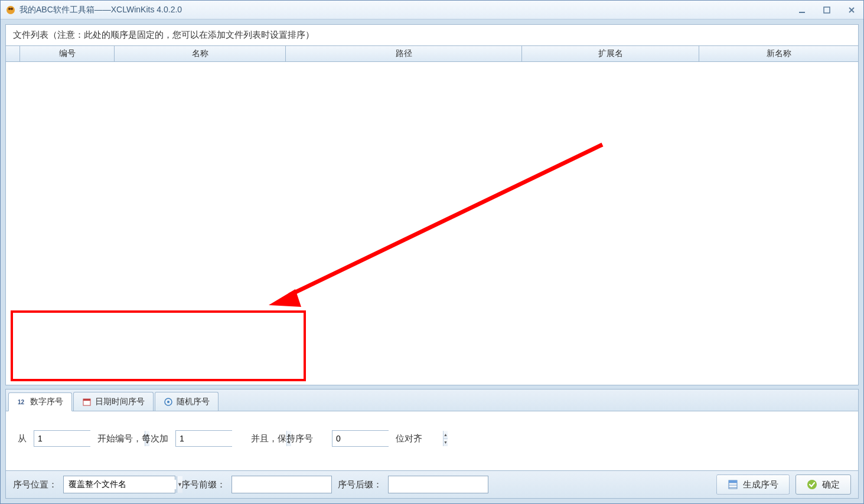 The width and height of the screenshot is (864, 504). What do you see at coordinates (119, 485) in the screenshot?
I see `position-combo: ▼` at bounding box center [119, 485].